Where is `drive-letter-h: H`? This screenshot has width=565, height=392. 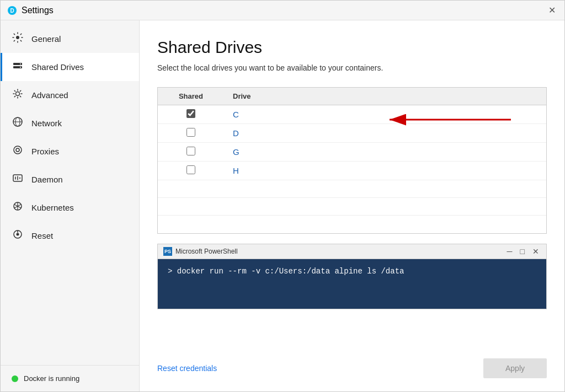
drive-letter-h: H is located at coordinates (385, 171).